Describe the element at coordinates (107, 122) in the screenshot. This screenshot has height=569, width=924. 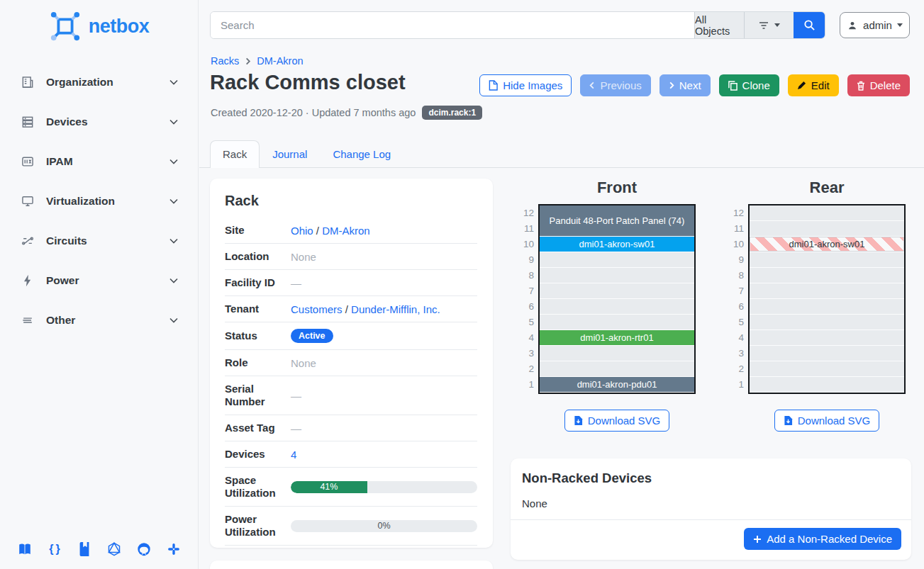
I see `sidebar-item-label: Devices` at that location.